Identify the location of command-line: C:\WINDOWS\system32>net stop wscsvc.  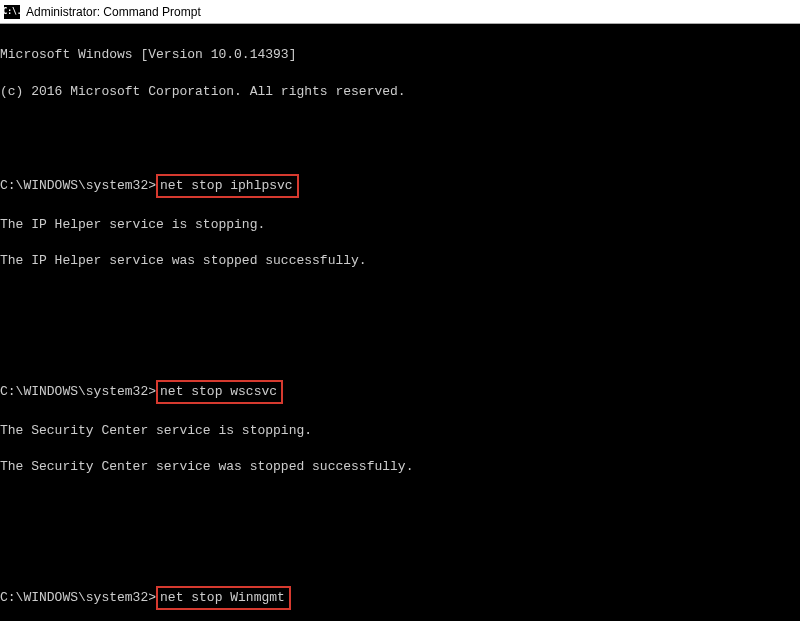
(400, 392).